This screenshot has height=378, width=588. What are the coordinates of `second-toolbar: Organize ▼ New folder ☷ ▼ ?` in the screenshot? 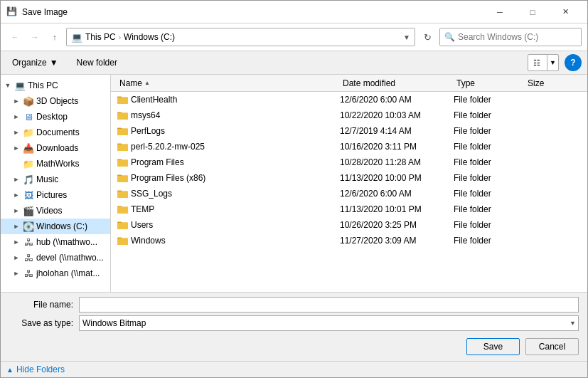 It's located at (294, 63).